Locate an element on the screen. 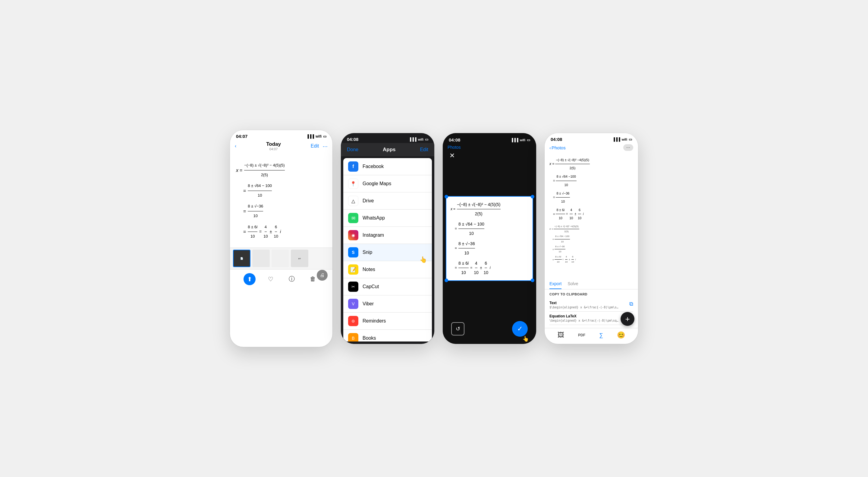  hand-cursor-confirm: 👆 is located at coordinates (526, 339).